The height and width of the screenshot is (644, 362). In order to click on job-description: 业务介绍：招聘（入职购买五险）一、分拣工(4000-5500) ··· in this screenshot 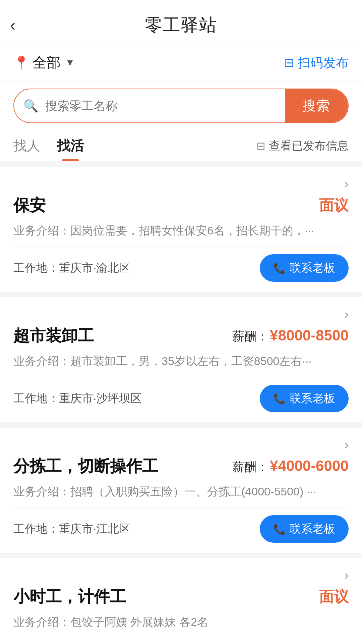, I will do `click(181, 492)`.